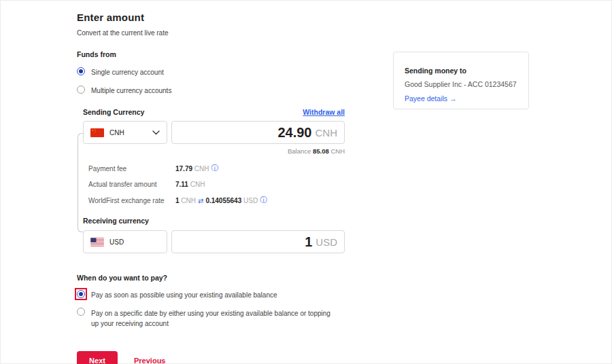  Describe the element at coordinates (214, 242) in the screenshot. I see `receiving-currency-row: USD 1 USD` at that location.